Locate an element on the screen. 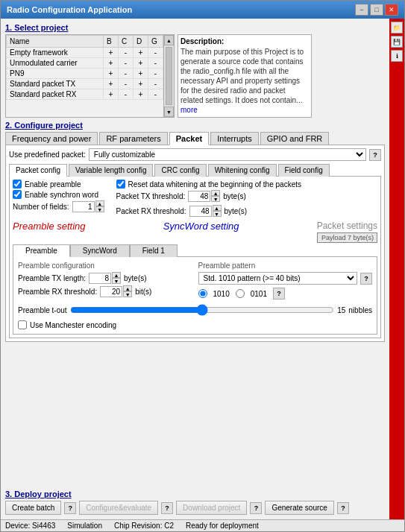 The image size is (405, 532). tx-threshold-down: ▼ is located at coordinates (216, 199).